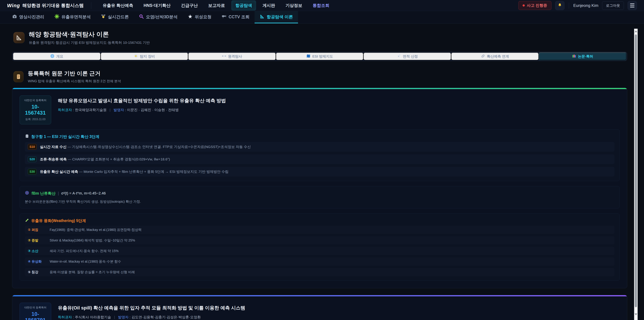 This screenshot has height=320, width=644. I want to click on weathering-row-sinking: ⑤ 침강 용해·미생물 분해. 질량 손실률 = 초기 누유량에 선형 비례, so click(320, 272).